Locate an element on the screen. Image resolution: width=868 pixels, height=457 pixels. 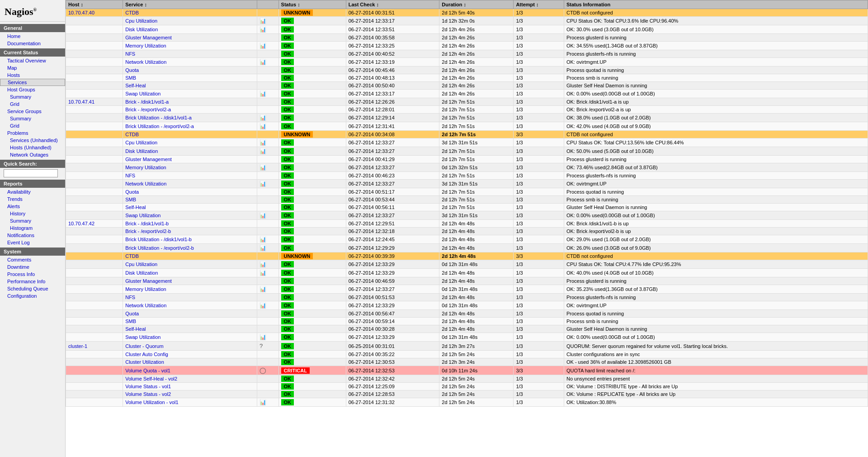
service-cell: Brick - /export/vol2-a is located at coordinates (190, 109).